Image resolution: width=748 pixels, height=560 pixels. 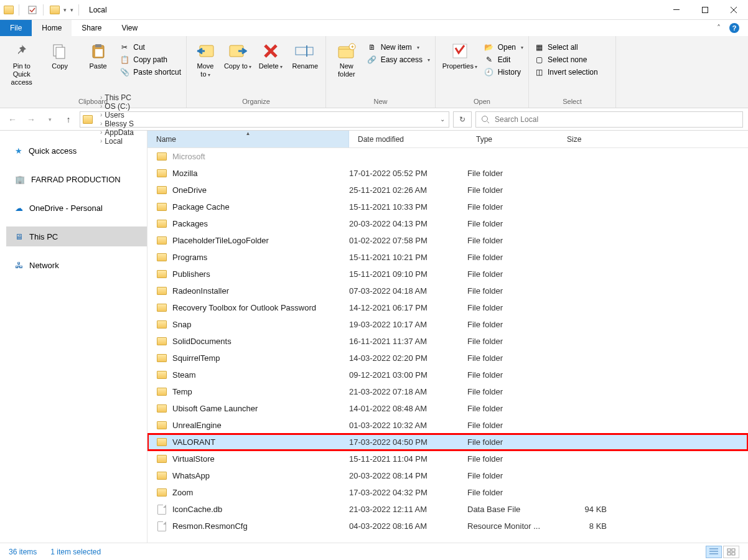 What do you see at coordinates (21, 62) in the screenshot?
I see `pin-quick-access-button: Pin to Quick access` at bounding box center [21, 62].